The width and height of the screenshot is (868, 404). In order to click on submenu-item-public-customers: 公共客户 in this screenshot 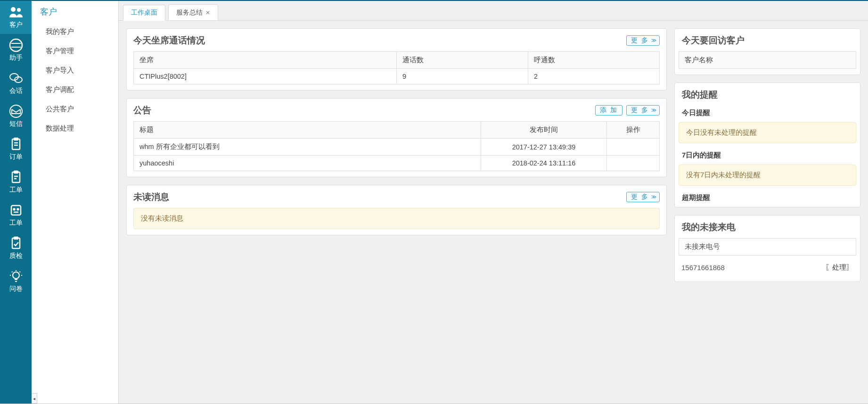, I will do `click(75, 109)`.